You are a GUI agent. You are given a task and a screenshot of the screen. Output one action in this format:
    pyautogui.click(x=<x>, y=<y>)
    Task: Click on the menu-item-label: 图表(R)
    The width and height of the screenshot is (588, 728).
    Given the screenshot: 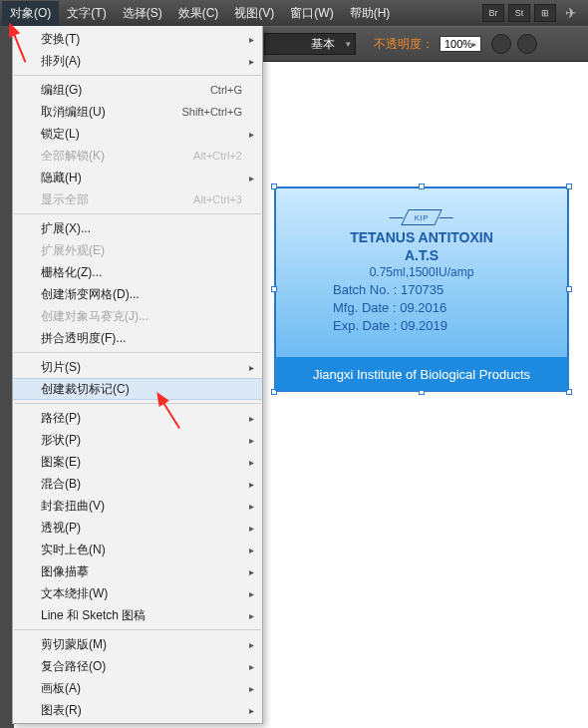 What is the action you would take?
    pyautogui.click(x=62, y=710)
    